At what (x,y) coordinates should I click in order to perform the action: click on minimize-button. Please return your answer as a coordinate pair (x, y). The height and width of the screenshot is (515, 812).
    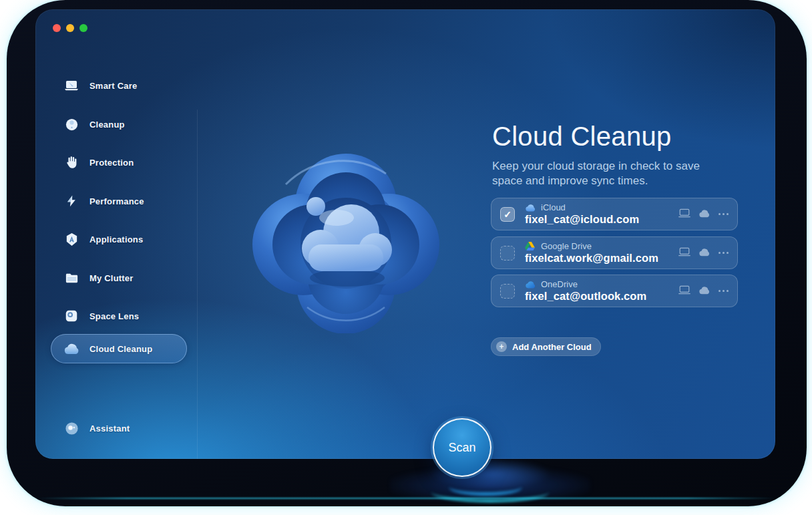
    Looking at the image, I should click on (70, 28).